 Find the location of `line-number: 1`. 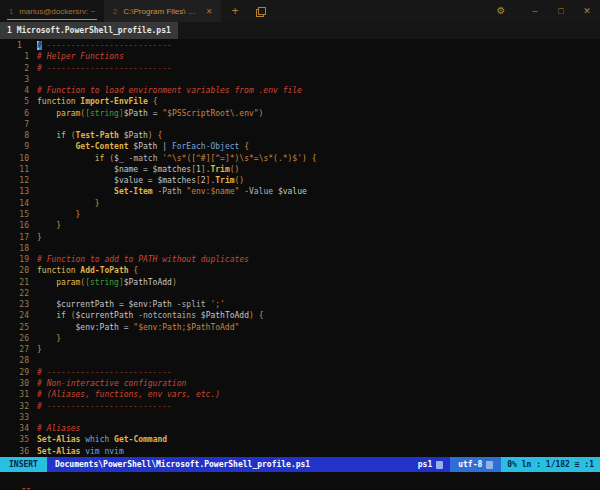

line-number: 1 is located at coordinates (14, 46).